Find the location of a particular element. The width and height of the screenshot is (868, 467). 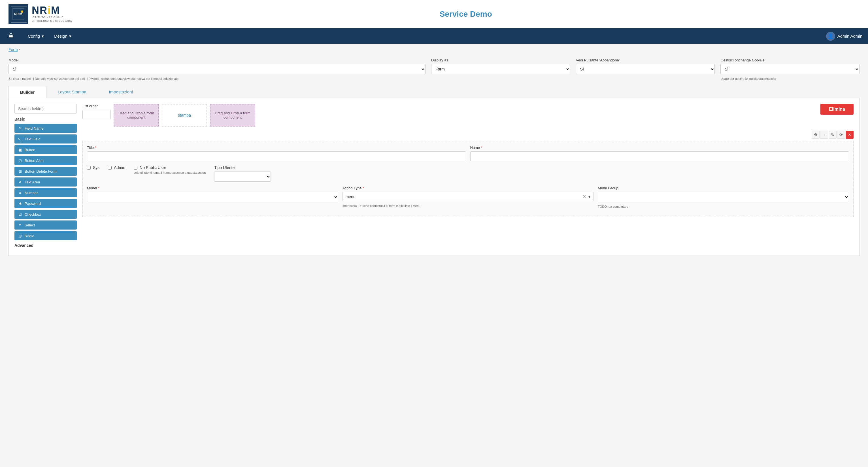

list-order-input is located at coordinates (97, 114).